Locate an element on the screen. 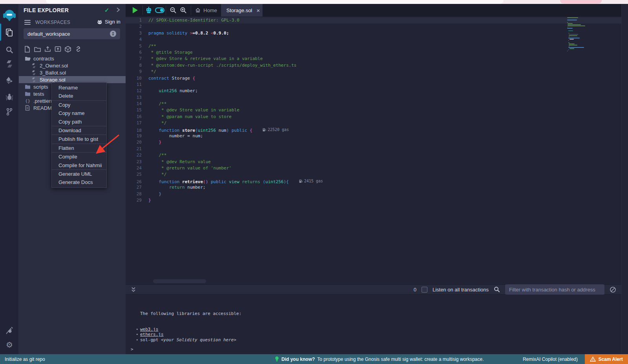 The height and width of the screenshot is (364, 628). editor-minimap is located at coordinates (579, 39).